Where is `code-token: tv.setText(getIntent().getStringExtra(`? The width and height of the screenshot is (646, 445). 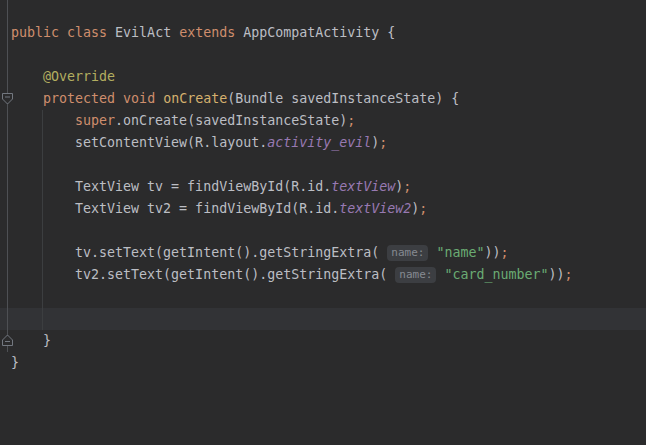 code-token: tv.setText(getIntent().getStringExtra( is located at coordinates (199, 252).